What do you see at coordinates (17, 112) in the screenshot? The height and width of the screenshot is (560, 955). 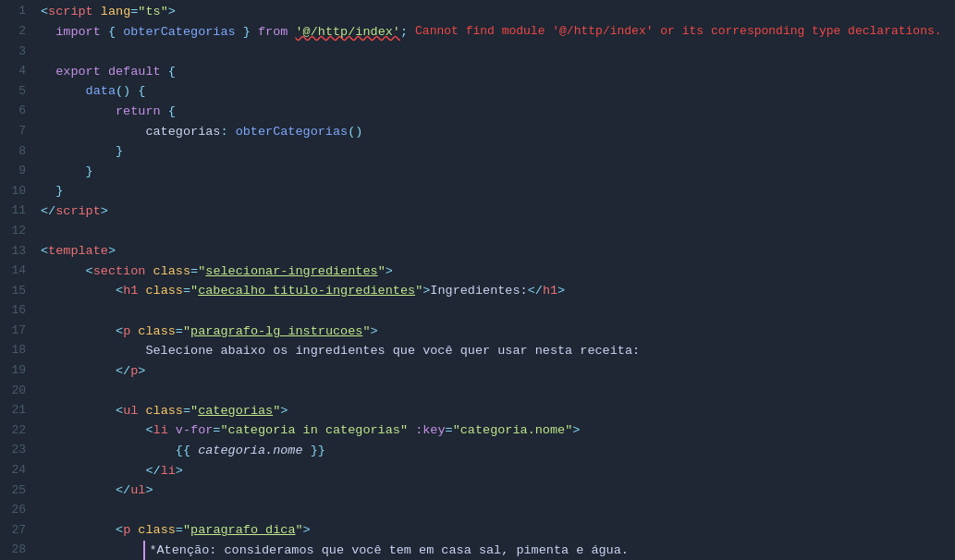 I see `line-num-6: 6` at bounding box center [17, 112].